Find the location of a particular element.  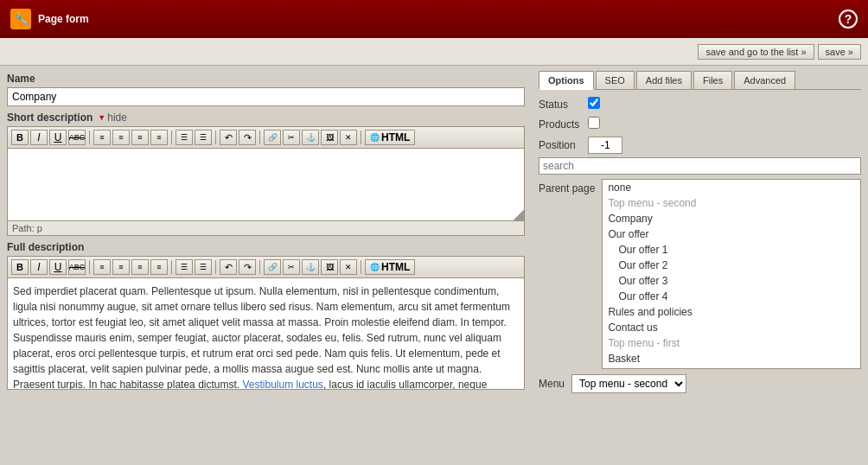

page-header: 🔧 Page form ? is located at coordinates (434, 19).